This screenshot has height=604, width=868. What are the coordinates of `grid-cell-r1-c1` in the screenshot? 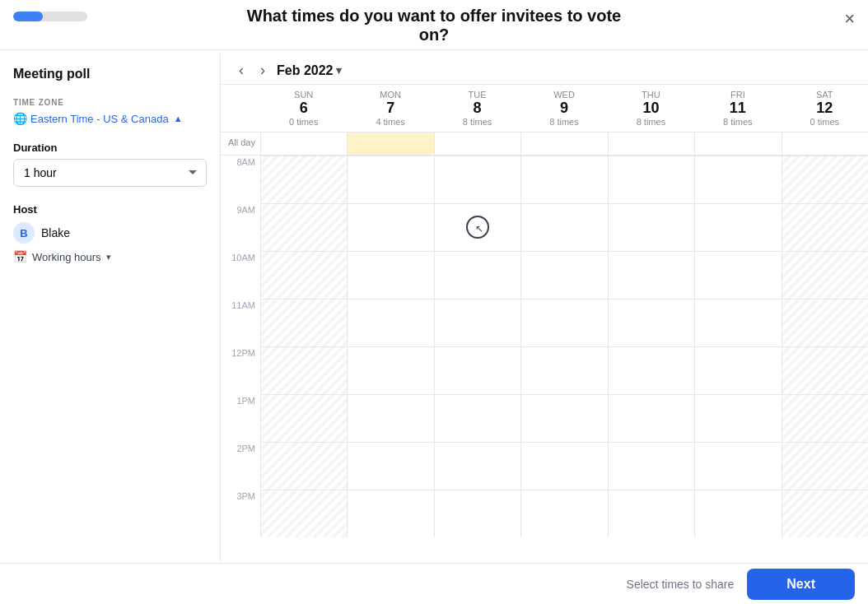 It's located at (390, 227).